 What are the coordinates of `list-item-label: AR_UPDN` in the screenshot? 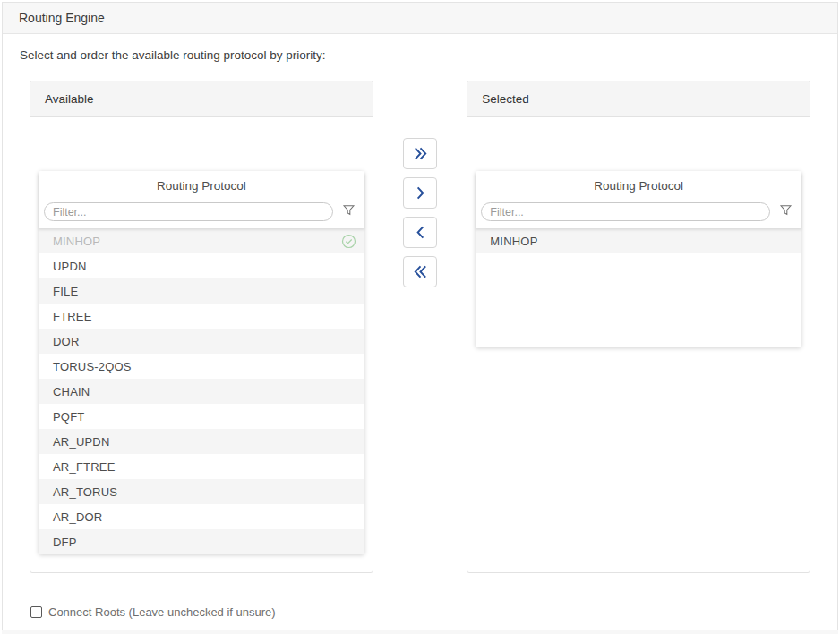 It's located at (81, 442).